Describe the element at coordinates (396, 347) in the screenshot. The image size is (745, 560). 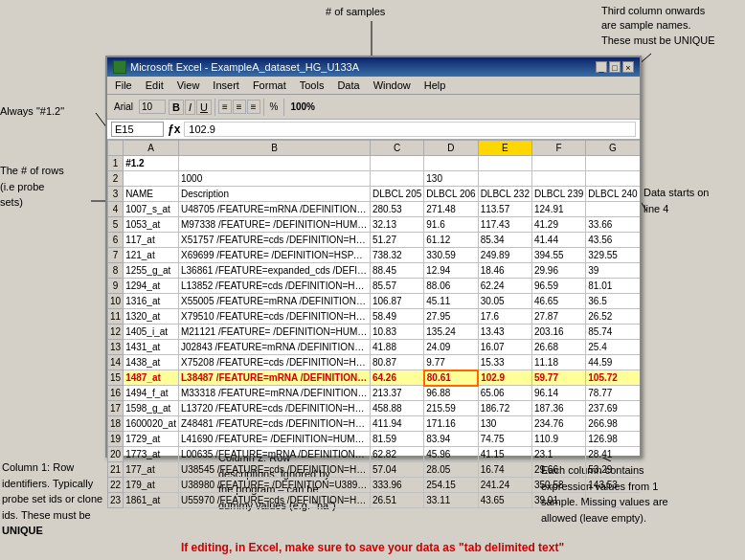
I see `cell: 41.88` at that location.